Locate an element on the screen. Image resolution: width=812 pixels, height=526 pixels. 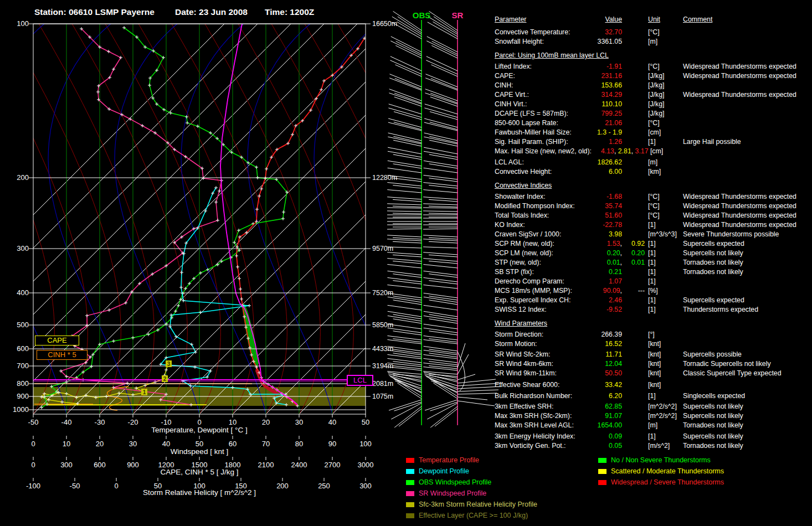
table-cell: --- is located at coordinates (635, 291).